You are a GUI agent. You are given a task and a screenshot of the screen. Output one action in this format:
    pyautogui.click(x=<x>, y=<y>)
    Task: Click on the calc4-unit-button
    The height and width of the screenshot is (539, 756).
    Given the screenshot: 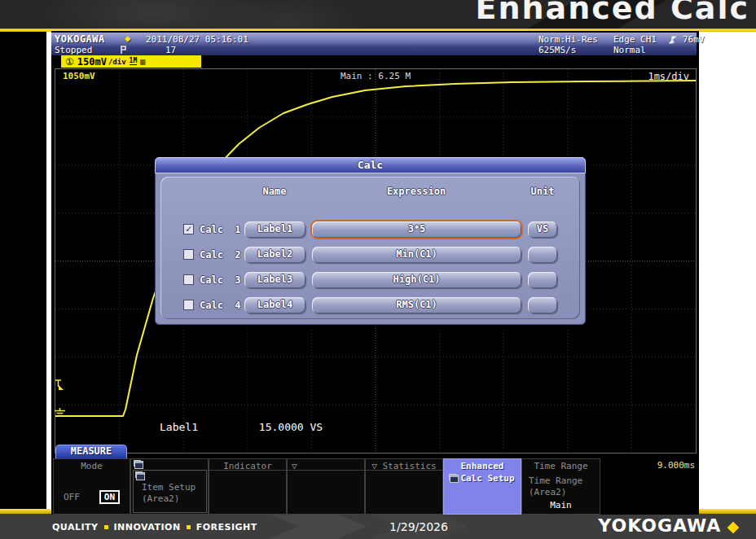 What is the action you would take?
    pyautogui.click(x=543, y=305)
    